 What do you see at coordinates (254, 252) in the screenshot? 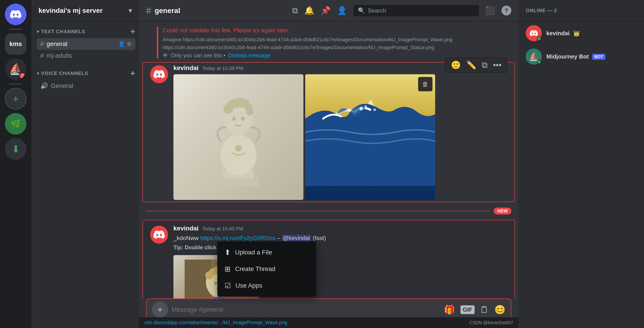
I see `upload-file-label: Upload a File` at bounding box center [254, 252].